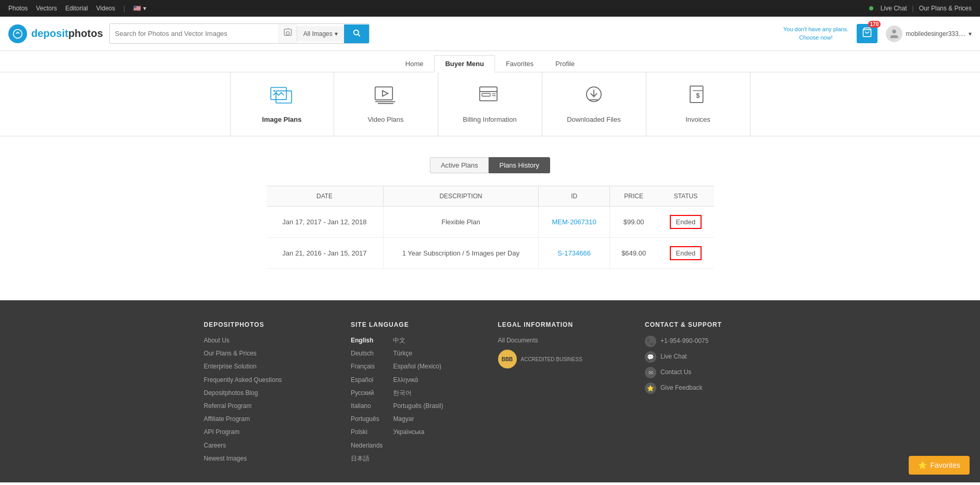  Describe the element at coordinates (321, 34) in the screenshot. I see `search-filter-dropdown: All Images ▾` at that location.